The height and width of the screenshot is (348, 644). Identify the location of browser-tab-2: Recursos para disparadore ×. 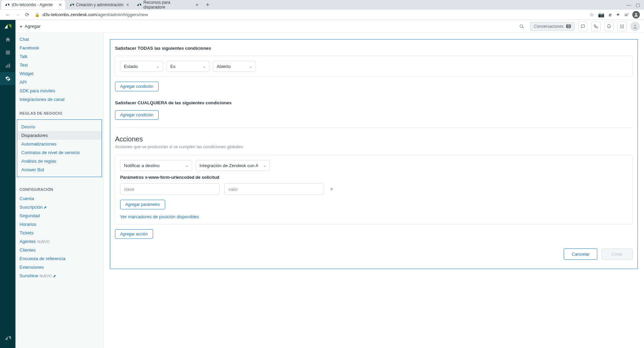
(168, 5).